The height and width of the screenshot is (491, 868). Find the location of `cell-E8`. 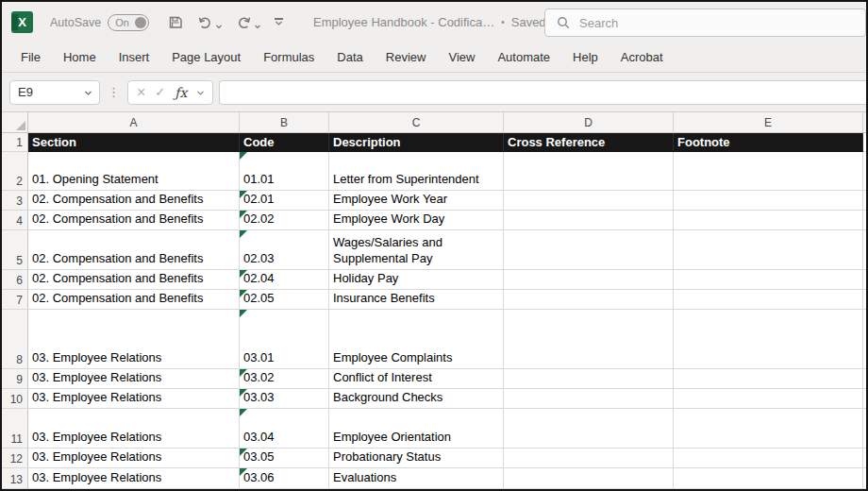

cell-E8 is located at coordinates (768, 340).